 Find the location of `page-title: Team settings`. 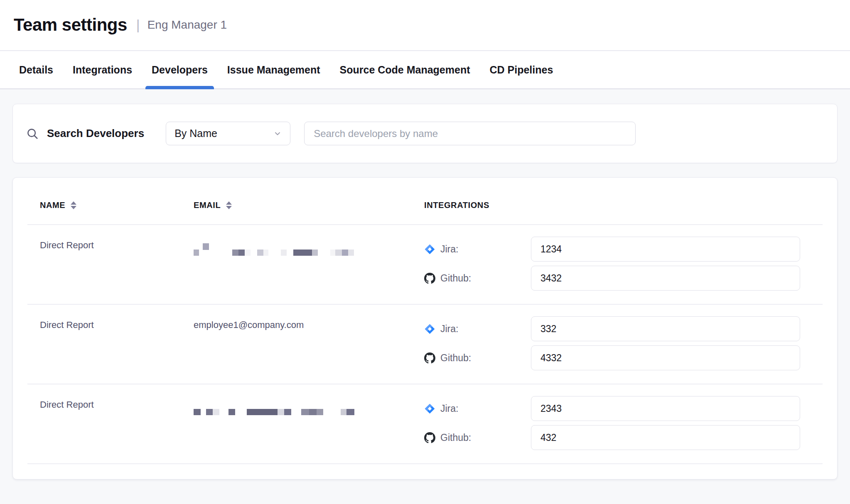

page-title: Team settings is located at coordinates (71, 25).